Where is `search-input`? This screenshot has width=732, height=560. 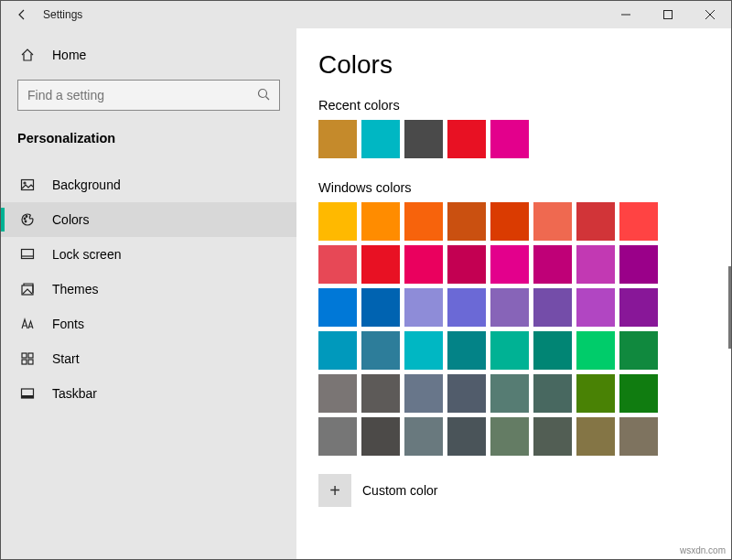
search-input is located at coordinates (143, 95).